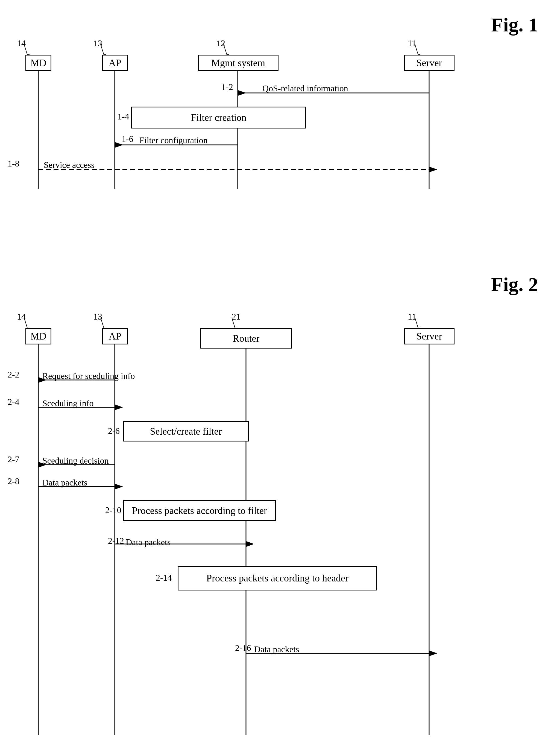 This screenshot has height=743, width=560. I want to click on fig2-step27-label: Sceduling decision, so click(76, 461).